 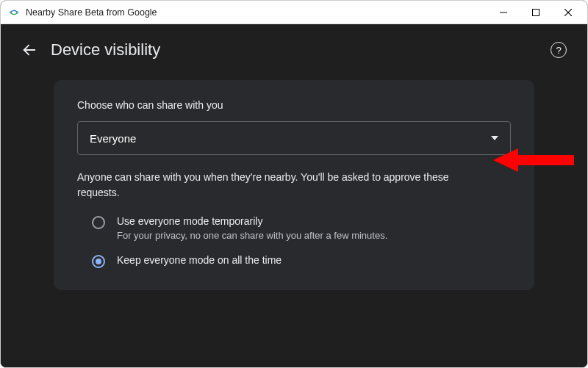 I want to click on back-button, so click(x=29, y=50).